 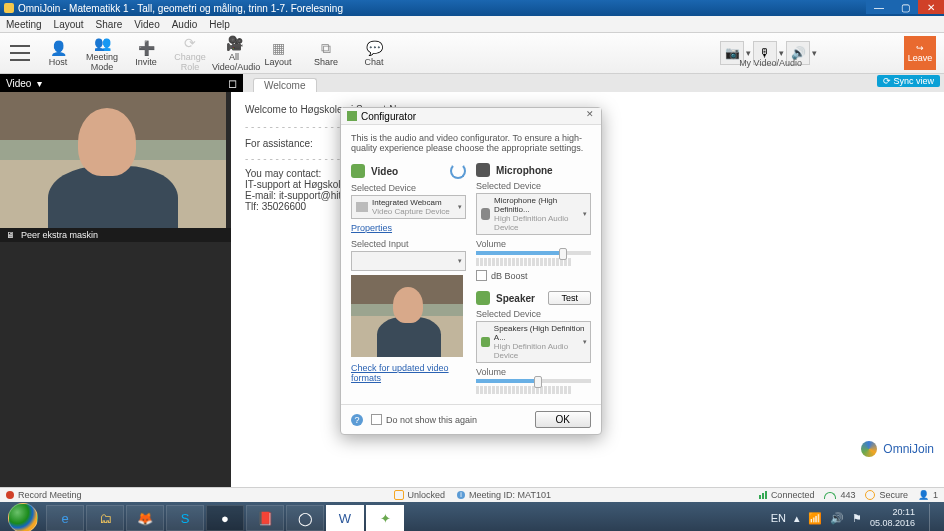 What do you see at coordinates (10, 495) in the screenshot?
I see `record-icon` at bounding box center [10, 495].